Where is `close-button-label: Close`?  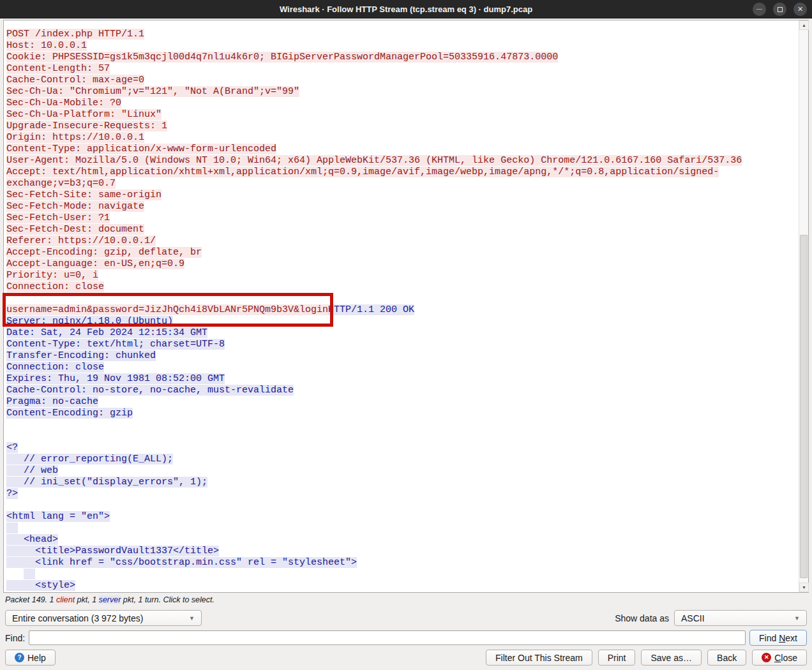 close-button-label: Close is located at coordinates (786, 658).